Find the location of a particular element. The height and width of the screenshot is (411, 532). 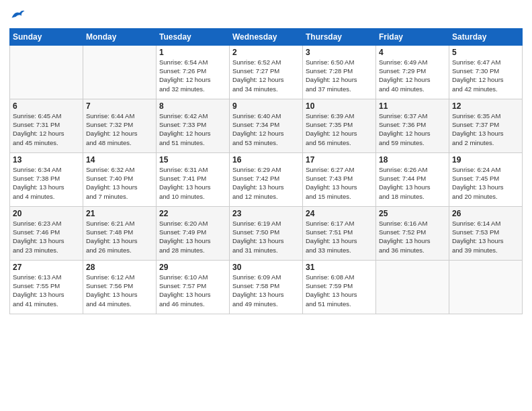

day-info: Sunrise: 6:17 AM Sunset: 7:51 PM Dayligh… is located at coordinates (339, 236).